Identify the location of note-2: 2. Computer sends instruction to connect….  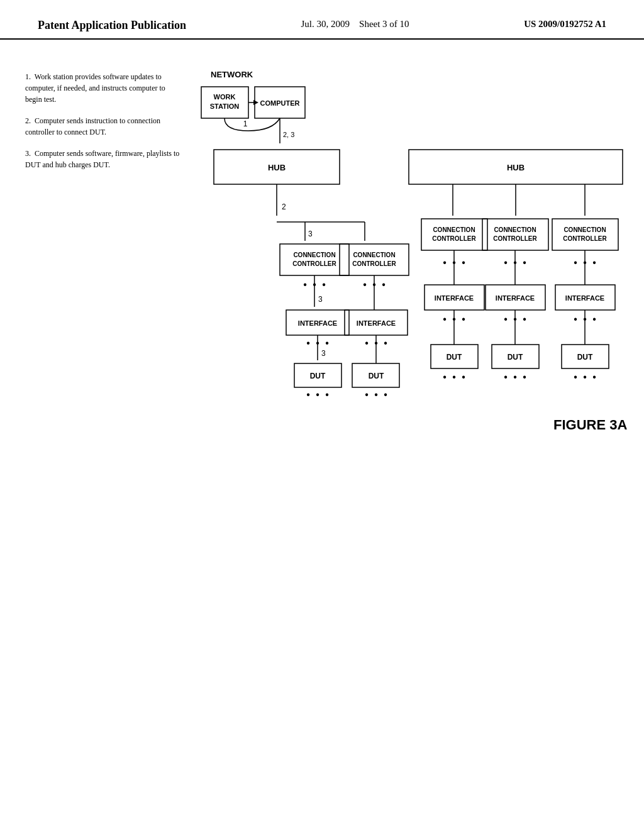
(104, 126).